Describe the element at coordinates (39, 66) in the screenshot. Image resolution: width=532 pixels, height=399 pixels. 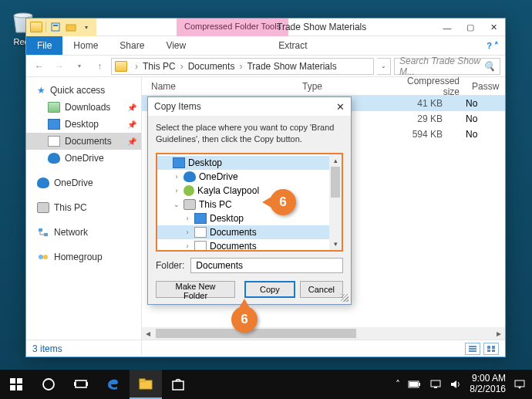
I see `back-button: ←` at that location.